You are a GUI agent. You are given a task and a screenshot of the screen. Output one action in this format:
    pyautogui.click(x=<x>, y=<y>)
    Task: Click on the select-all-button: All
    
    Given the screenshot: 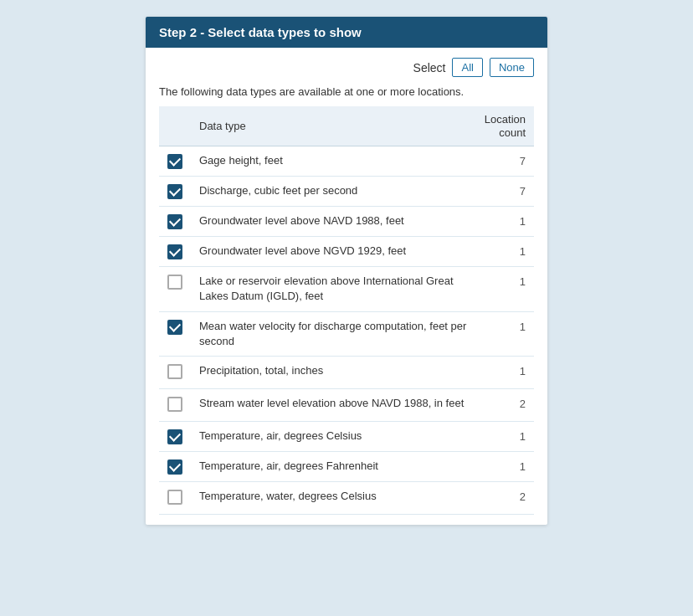 What is the action you would take?
    pyautogui.click(x=467, y=67)
    